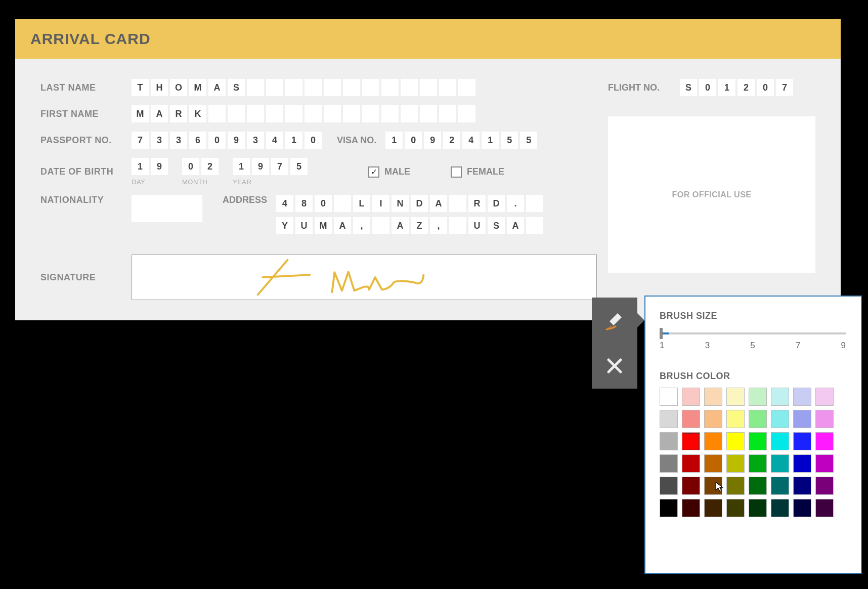 The width and height of the screenshot is (868, 589). I want to click on cells-dob-year: 1975, so click(270, 166).